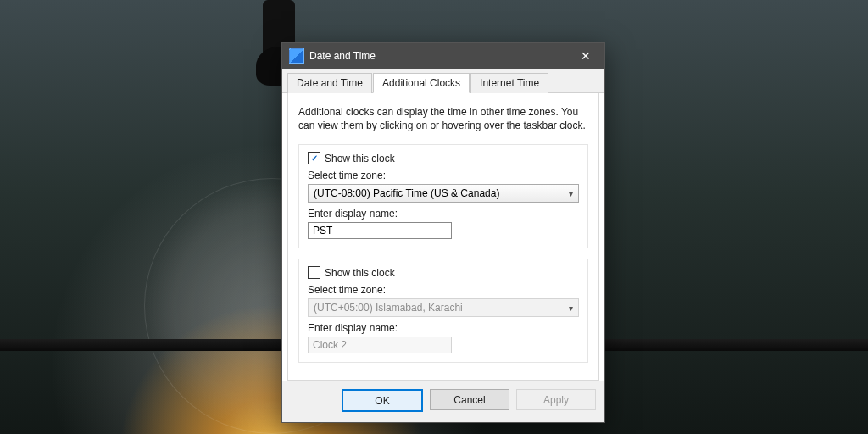 The image size is (868, 434). I want to click on tab-internet-time: Internet Time, so click(509, 83).